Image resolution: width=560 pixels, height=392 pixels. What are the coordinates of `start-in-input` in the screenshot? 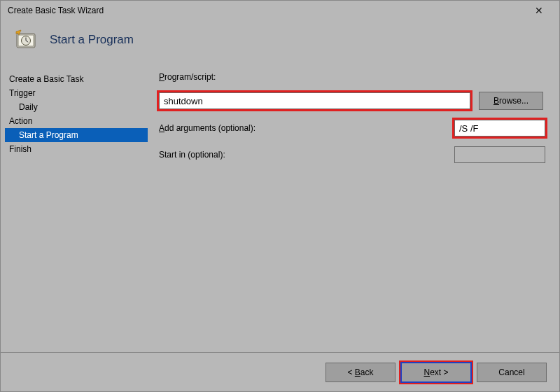 It's located at (500, 155).